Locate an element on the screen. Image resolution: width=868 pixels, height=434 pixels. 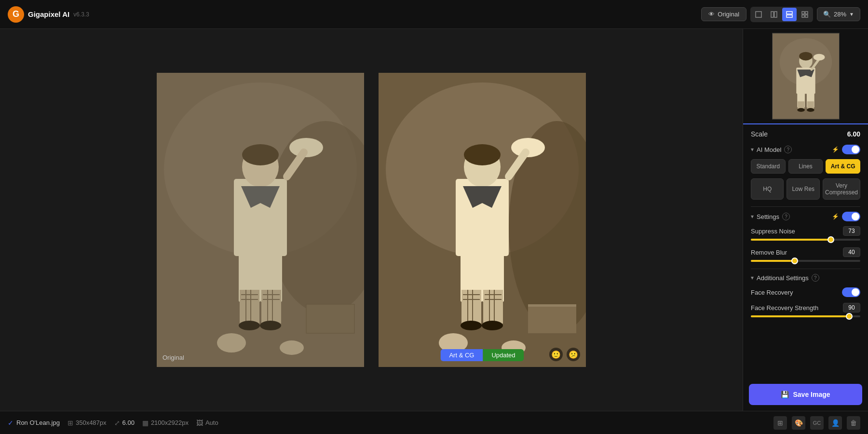
face-recovery-strength-label: Face Recovery Strength is located at coordinates (785, 308).